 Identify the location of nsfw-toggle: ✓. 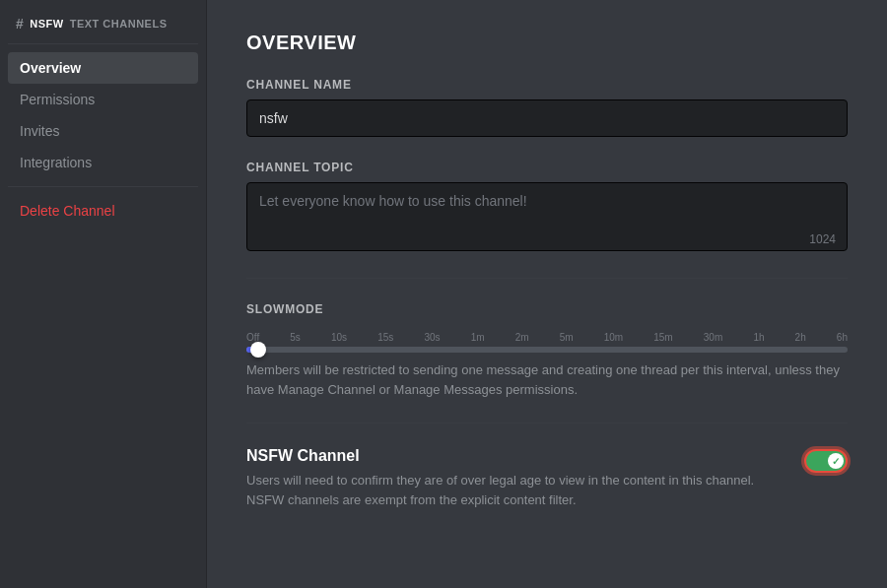
(826, 461).